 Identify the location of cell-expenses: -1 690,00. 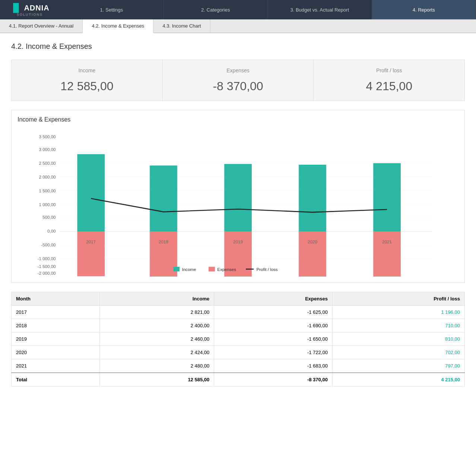
(273, 326).